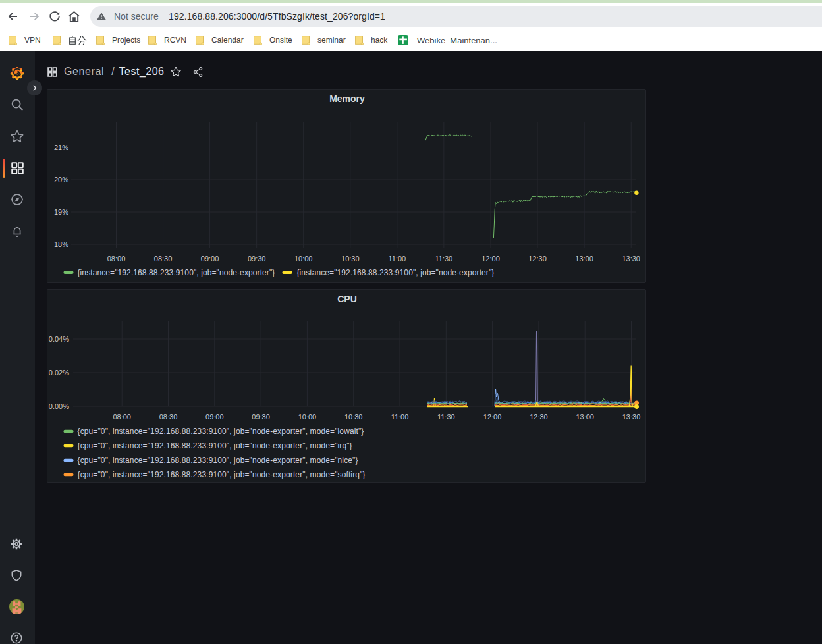 The width and height of the screenshot is (822, 644). Describe the element at coordinates (61, 180) in the screenshot. I see `svg-text: 20%` at that location.